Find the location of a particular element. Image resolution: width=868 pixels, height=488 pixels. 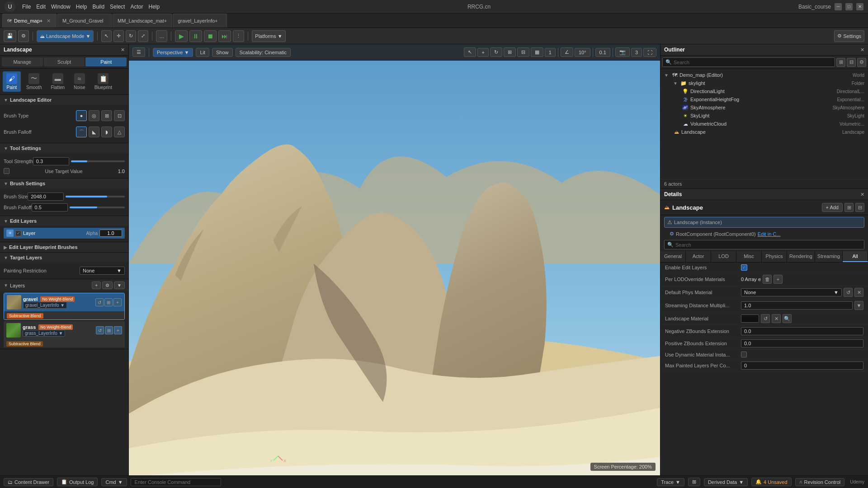

close-button: ✕ is located at coordinates (860, 7).